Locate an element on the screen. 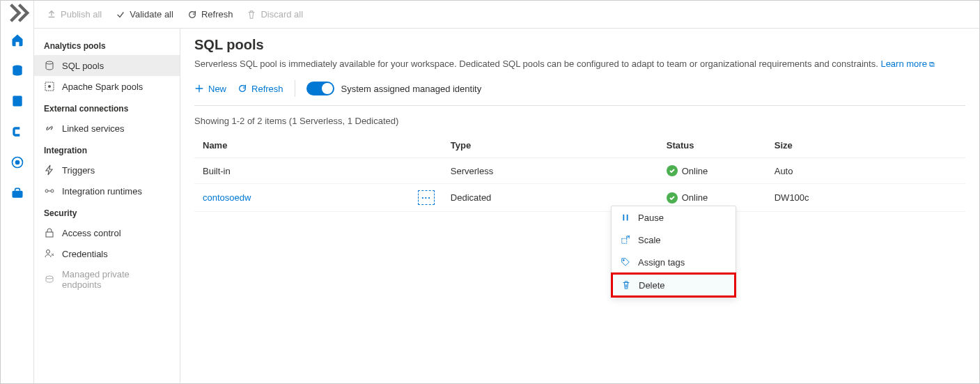 The width and height of the screenshot is (980, 384). expand-rail-button is located at coordinates (17, 15).